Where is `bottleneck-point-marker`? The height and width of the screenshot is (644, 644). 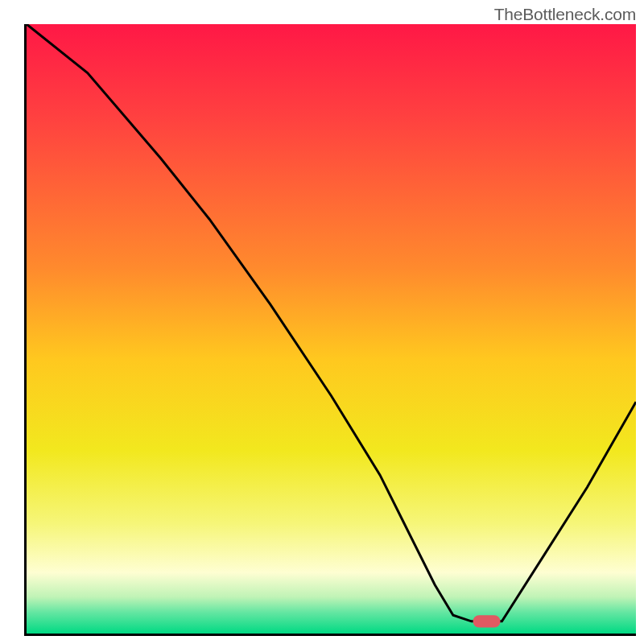
bottleneck-point-marker is located at coordinates (487, 621).